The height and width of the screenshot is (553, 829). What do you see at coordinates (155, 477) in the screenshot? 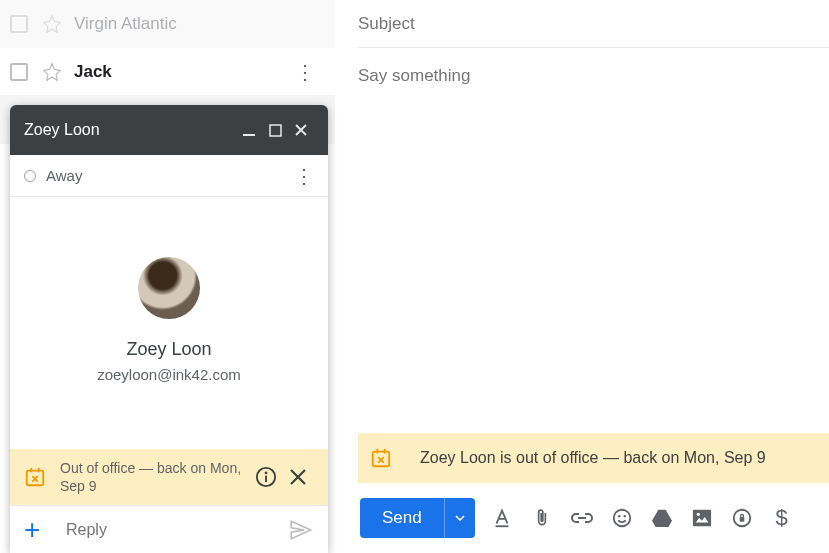
I see `ooo-text: Out of office — back on Mon, Sep 9` at bounding box center [155, 477].